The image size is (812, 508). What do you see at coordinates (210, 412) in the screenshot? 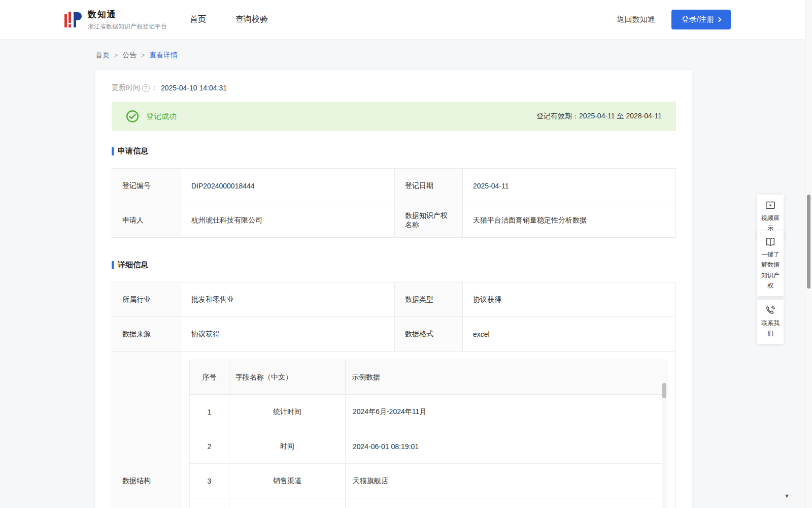
I see `row-index: 1` at bounding box center [210, 412].